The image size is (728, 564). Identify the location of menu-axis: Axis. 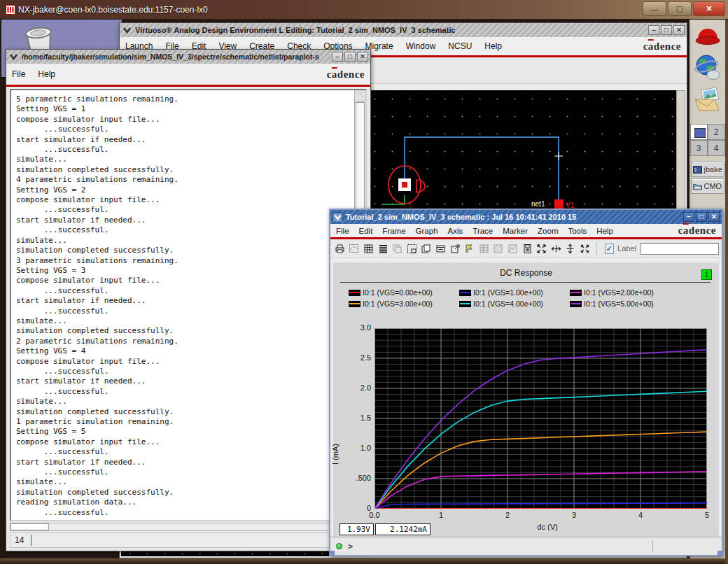
(456, 231).